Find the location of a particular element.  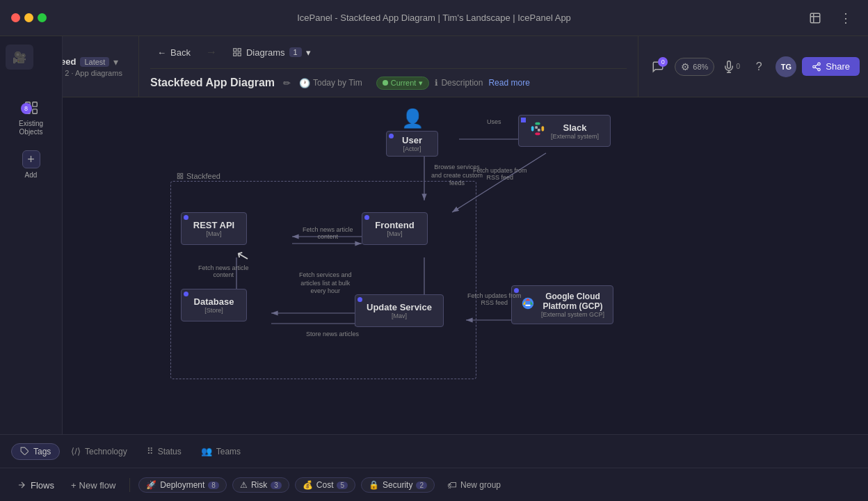

deployment-chip: 🚀 Deployment 8 is located at coordinates (182, 485).